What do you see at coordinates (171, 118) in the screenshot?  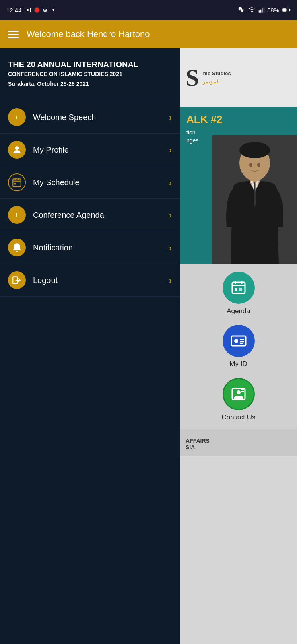 I see `chevron-welcome-speech: ›` at bounding box center [171, 118].